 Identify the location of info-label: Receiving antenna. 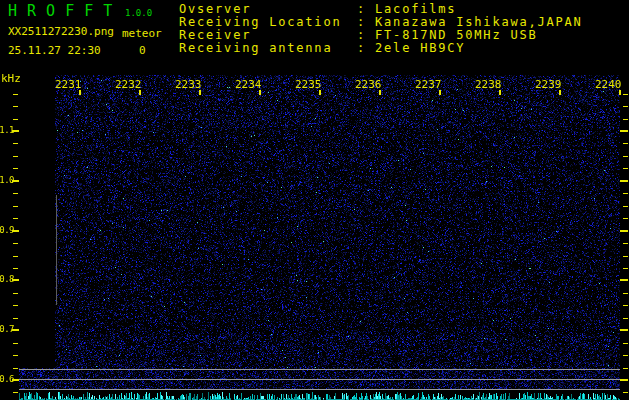
(268, 48).